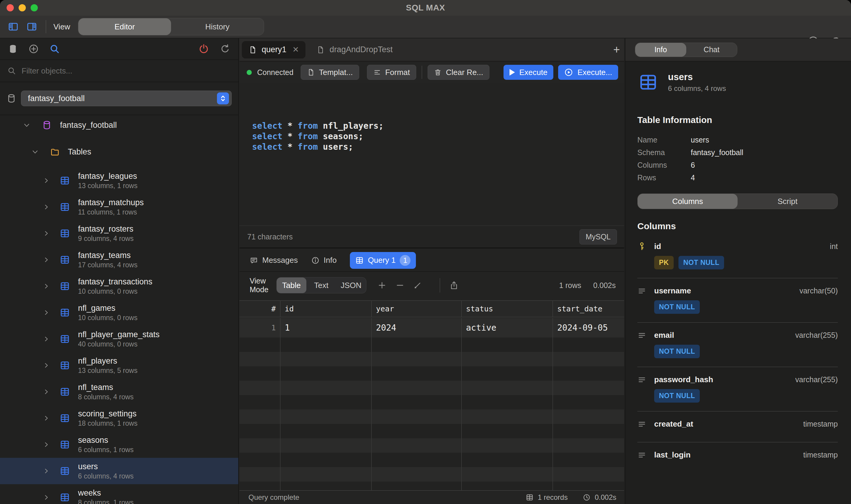  I want to click on constraint-badge: PK, so click(664, 263).